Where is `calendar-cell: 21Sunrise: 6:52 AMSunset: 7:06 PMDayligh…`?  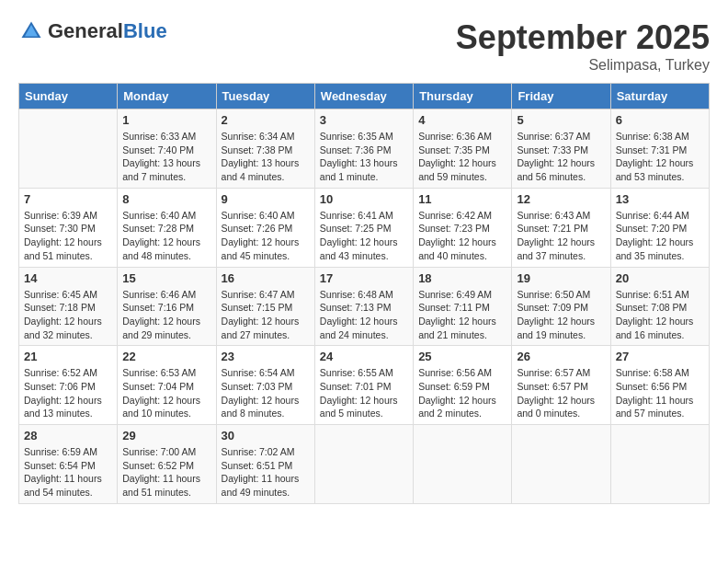 calendar-cell: 21Sunrise: 6:52 AMSunset: 7:06 PMDayligh… is located at coordinates (68, 385).